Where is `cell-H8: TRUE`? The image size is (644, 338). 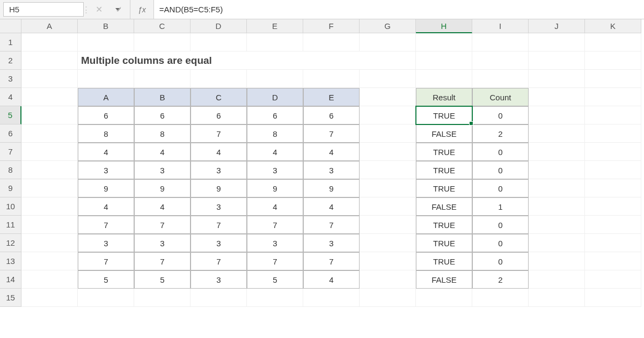 cell-H8: TRUE is located at coordinates (444, 170).